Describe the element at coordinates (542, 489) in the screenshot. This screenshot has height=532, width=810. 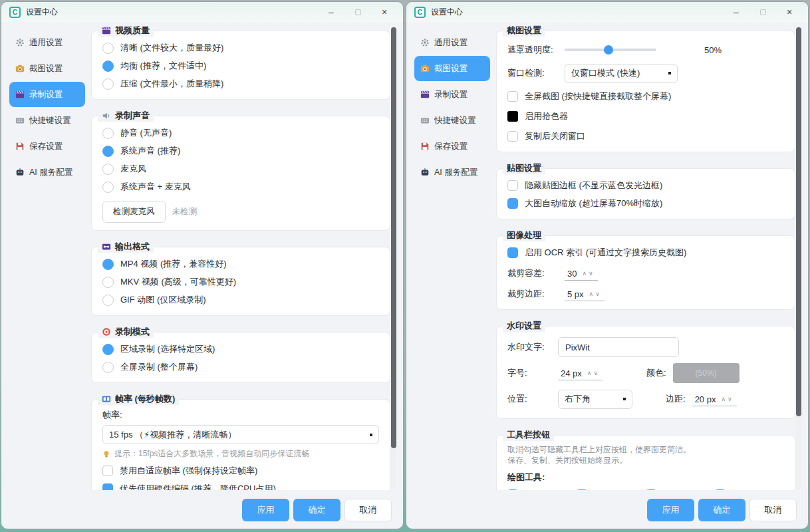
I see `tool-checkbox-arrow: 箭头` at that location.